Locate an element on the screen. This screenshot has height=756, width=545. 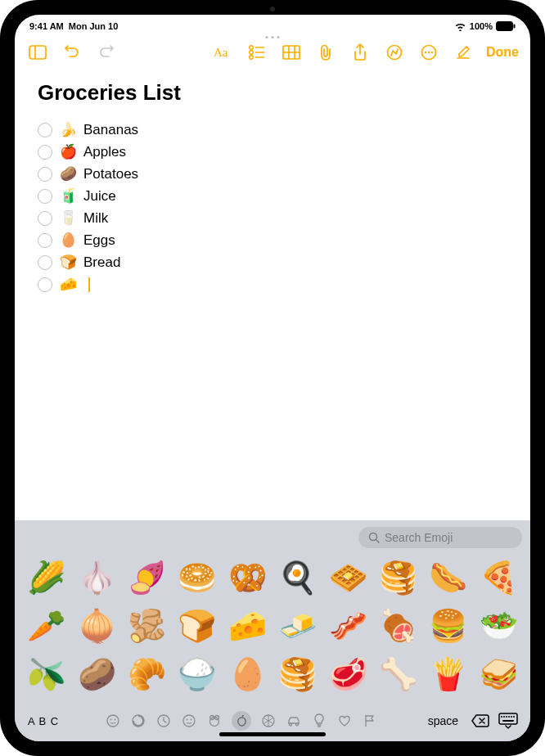
checklist-item: 🥚Eggs is located at coordinates (272, 241).